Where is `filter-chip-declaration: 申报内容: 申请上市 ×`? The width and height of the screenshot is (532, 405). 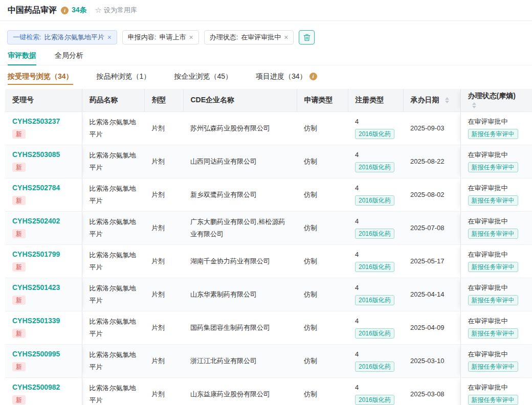 filter-chip-declaration: 申报内容: 申请上市 × is located at coordinates (161, 37).